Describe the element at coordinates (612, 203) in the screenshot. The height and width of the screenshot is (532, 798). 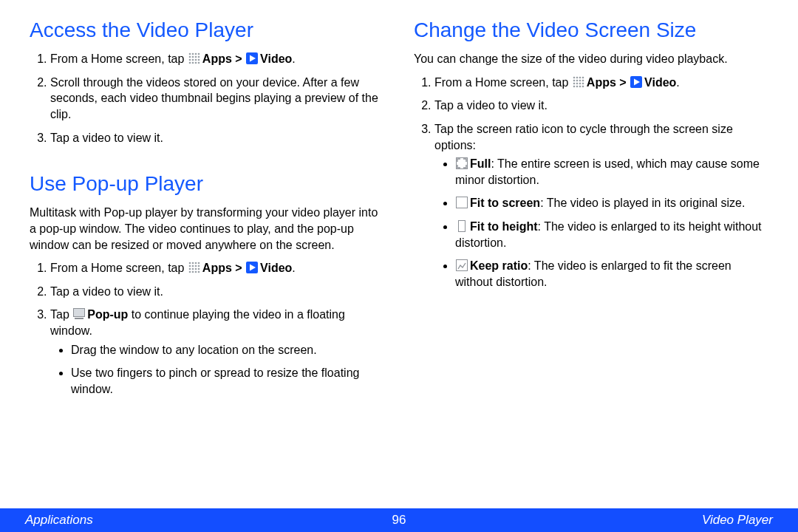
I see `list-item: Fit to screen: The video is played in it…` at that location.